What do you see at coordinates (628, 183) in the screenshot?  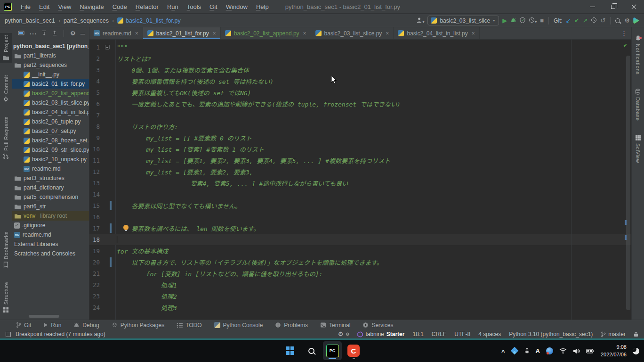 I see `editor-scrollbar` at bounding box center [628, 183].